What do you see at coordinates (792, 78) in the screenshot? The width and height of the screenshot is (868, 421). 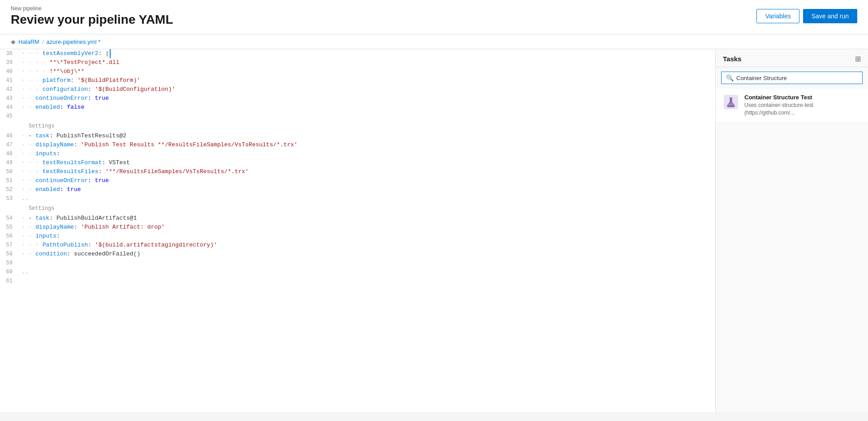 I see `search-box: 🔍` at bounding box center [792, 78].